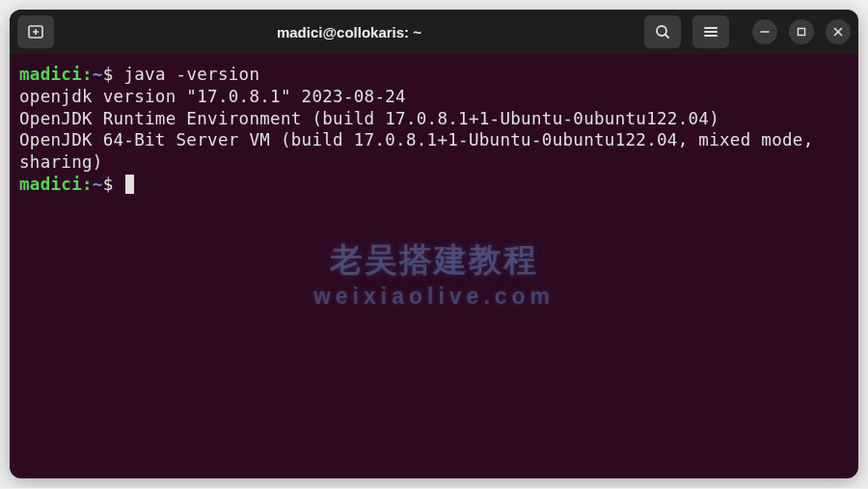  I want to click on terminal-line: madici:~$ java -version, so click(434, 75).